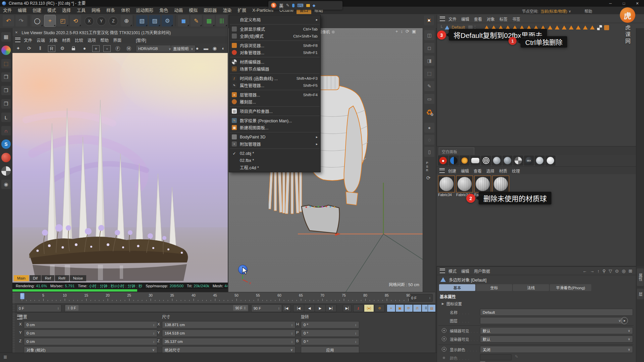 The height and width of the screenshot is (362, 644). I want to click on ruler-icon: L, so click(6, 117).